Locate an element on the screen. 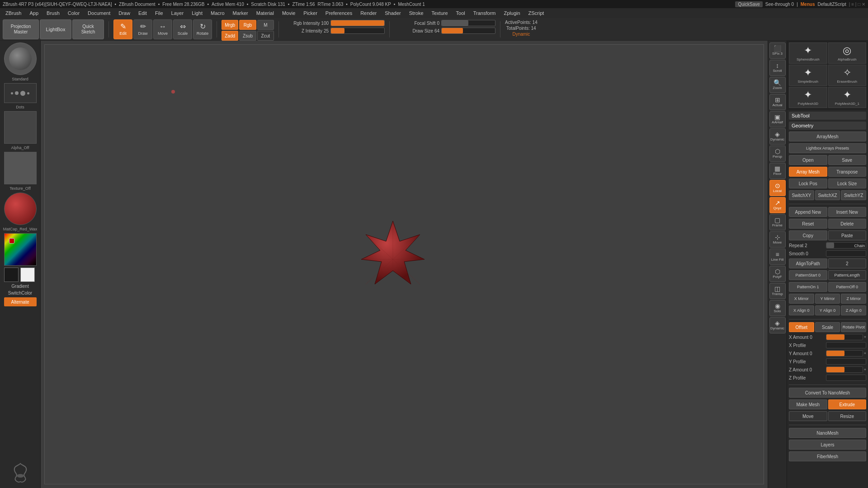 The height and width of the screenshot is (488, 868). move-btn: Move is located at coordinates (808, 416).